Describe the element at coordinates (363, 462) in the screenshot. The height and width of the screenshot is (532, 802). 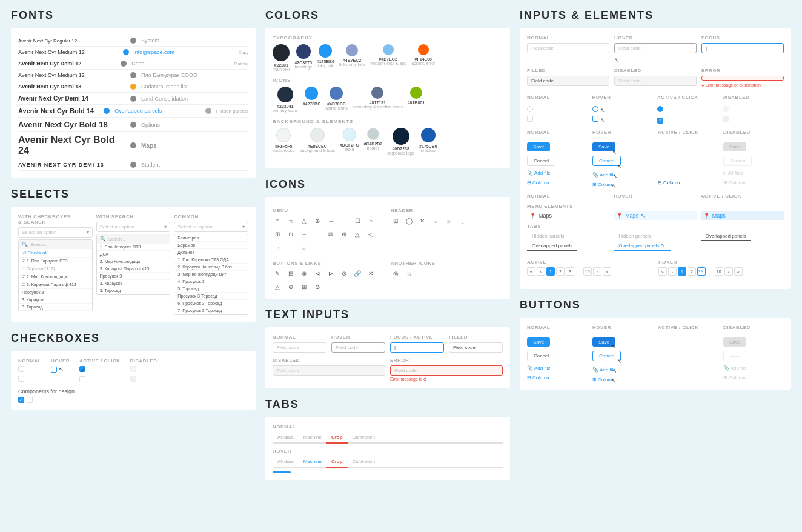
I see `tab-hover-cultivation: Cultivation` at that location.